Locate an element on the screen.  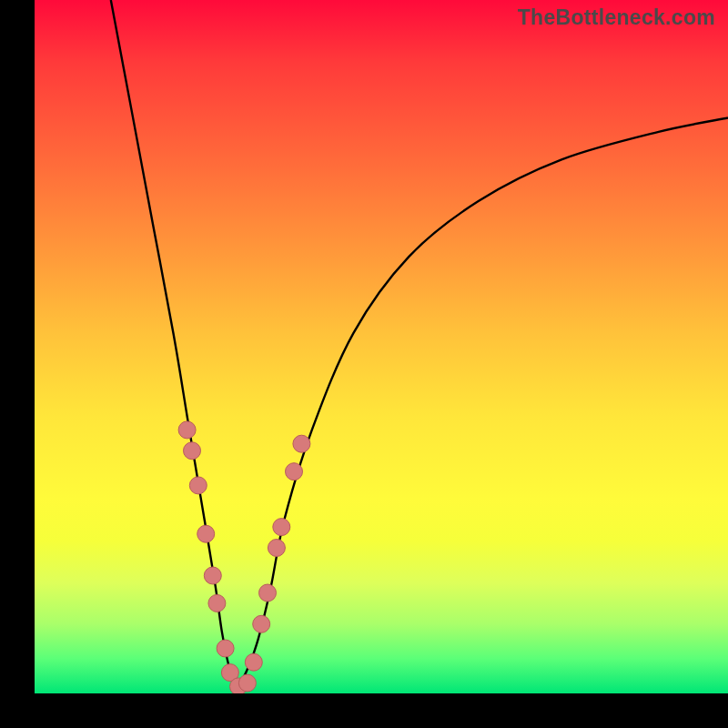
marker-group is located at coordinates (244, 557).